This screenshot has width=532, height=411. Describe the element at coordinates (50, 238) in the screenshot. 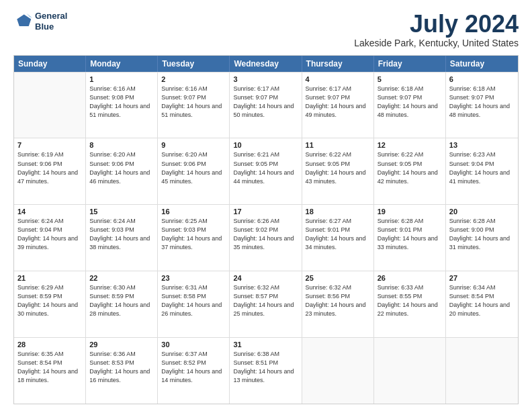

I see `calendar-cell: 14Sunrise: 6:24 AM Sunset: 9:04 PM Dayli…` at that location.